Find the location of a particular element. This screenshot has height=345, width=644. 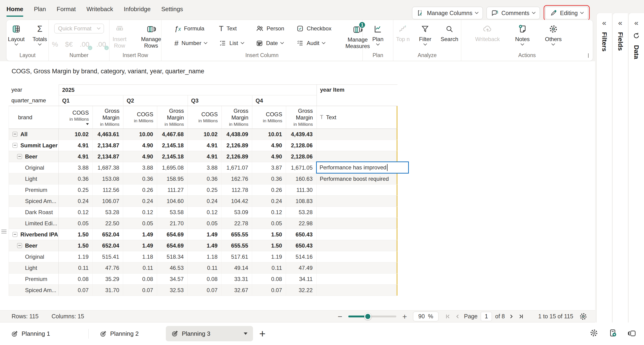

value-cell: 46.53 is located at coordinates (172, 268).